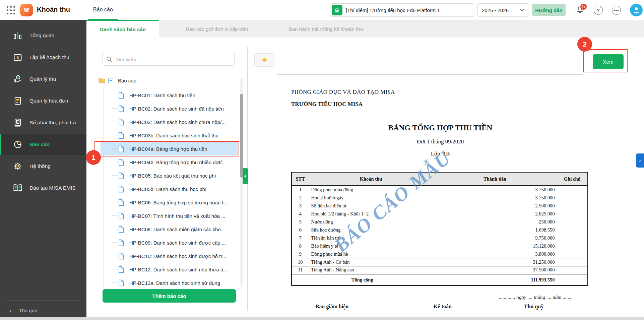 Image resolution: width=644 pixels, height=320 pixels. What do you see at coordinates (169, 109) in the screenshot?
I see `report-tree-item: HP-BC02: Danh sách học sinh đã nộp tiền` at bounding box center [169, 109].